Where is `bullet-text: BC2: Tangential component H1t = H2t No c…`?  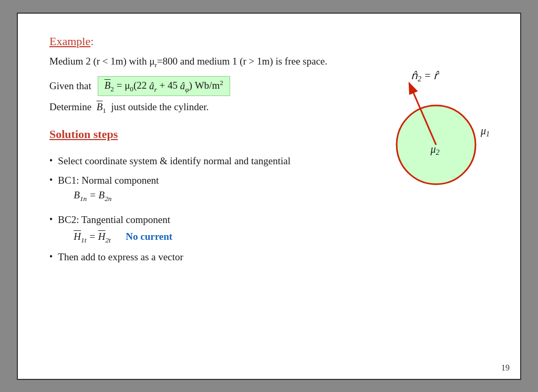 bullet-text: BC2: Tangential component H1t = H2t No c… is located at coordinates (115, 229).